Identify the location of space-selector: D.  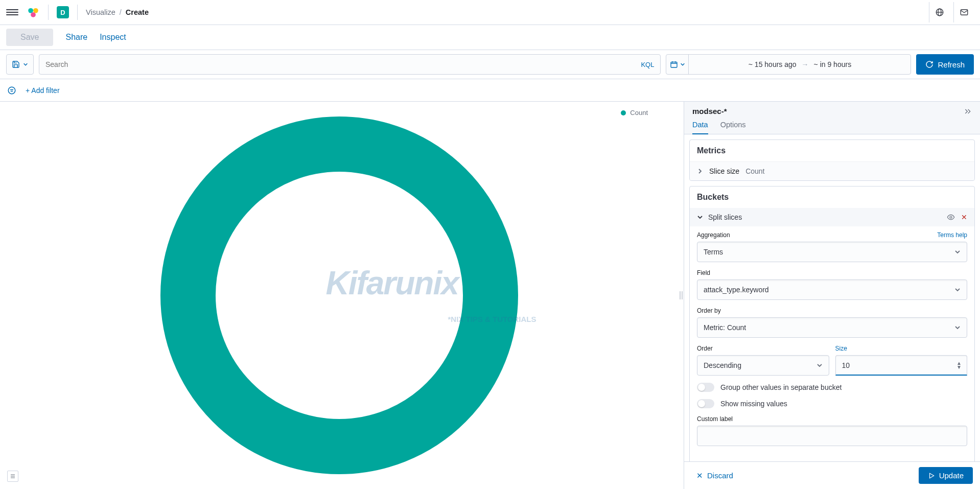
(63, 12).